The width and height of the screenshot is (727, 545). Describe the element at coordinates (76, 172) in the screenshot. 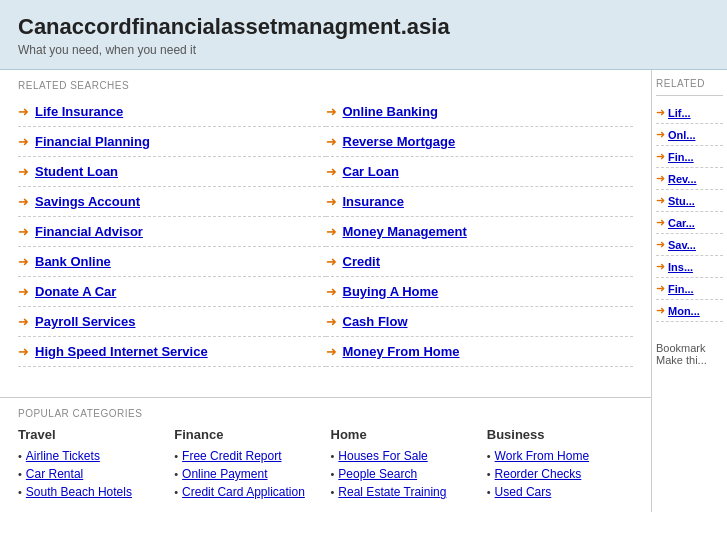

I see `link-anchor: Student Loan` at that location.